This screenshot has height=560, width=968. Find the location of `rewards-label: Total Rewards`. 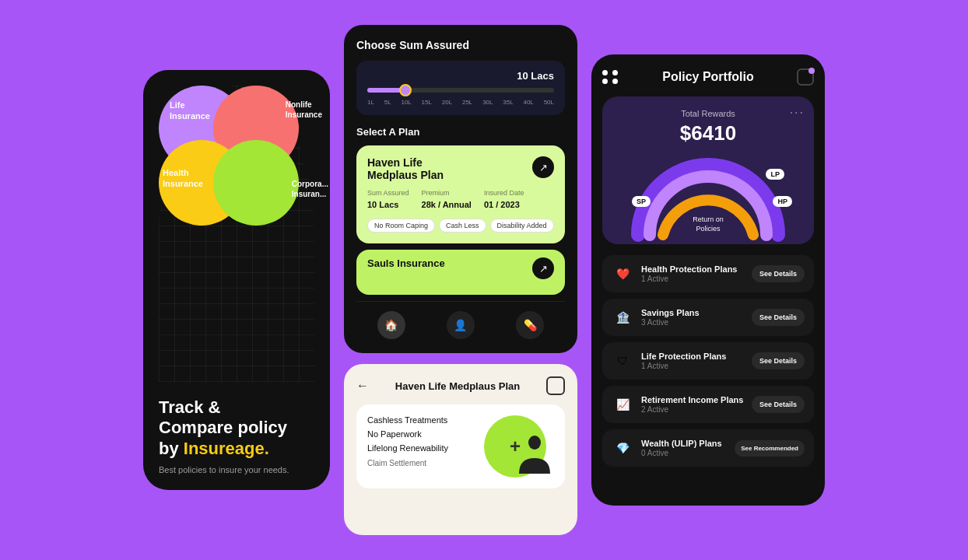

rewards-label: Total Rewards is located at coordinates (708, 114).